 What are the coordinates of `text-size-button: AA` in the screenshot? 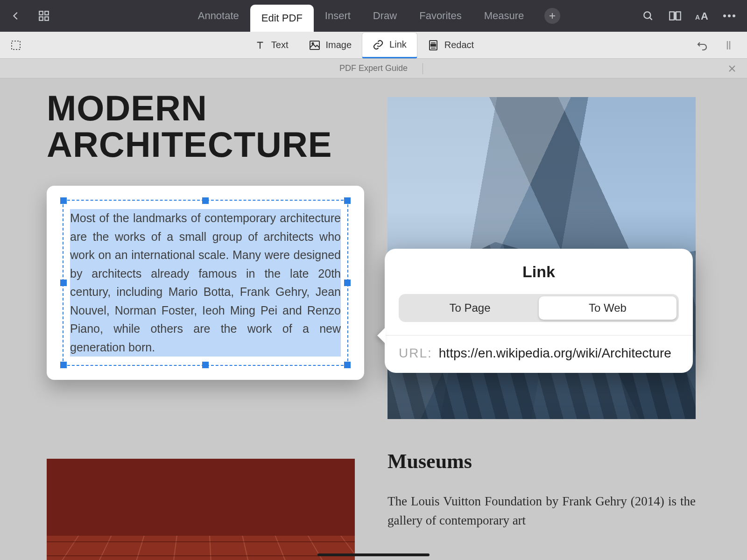 It's located at (702, 16).